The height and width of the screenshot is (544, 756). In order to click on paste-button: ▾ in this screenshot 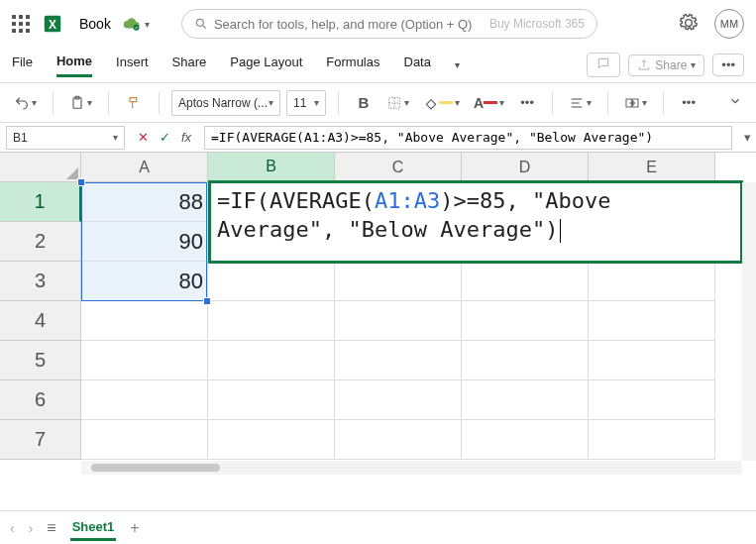, I will do `click(81, 103)`.